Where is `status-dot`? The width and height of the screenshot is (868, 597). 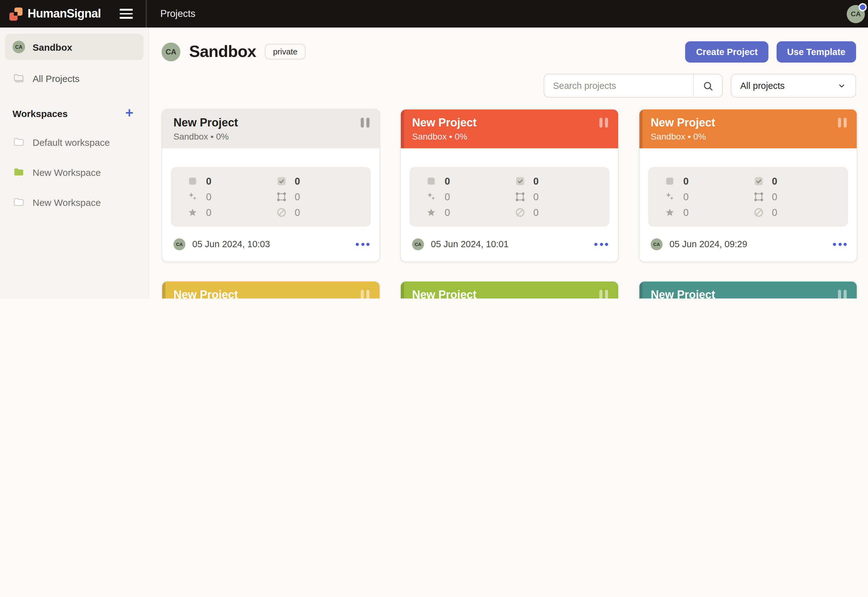
status-dot is located at coordinates (863, 7).